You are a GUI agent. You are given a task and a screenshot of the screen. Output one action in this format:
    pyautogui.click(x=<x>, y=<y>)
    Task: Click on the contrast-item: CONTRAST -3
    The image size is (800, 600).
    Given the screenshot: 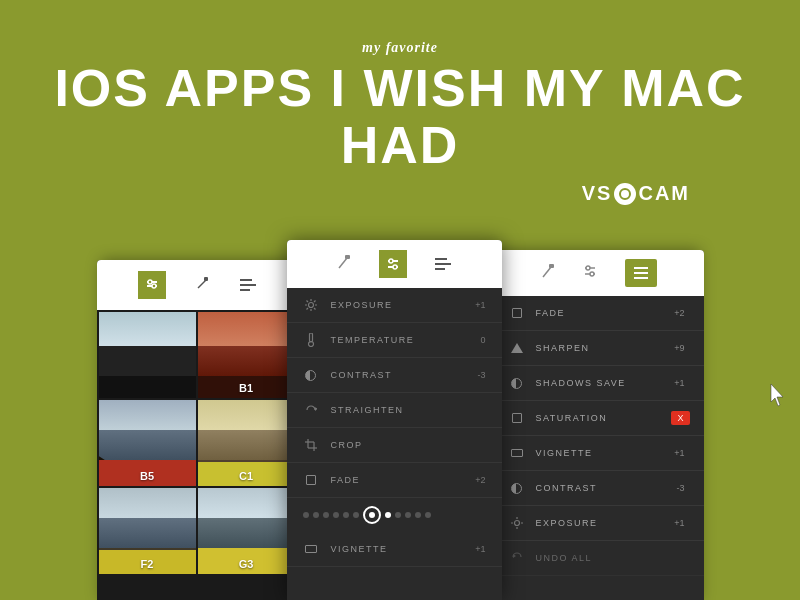 What is the action you would take?
    pyautogui.click(x=394, y=376)
    